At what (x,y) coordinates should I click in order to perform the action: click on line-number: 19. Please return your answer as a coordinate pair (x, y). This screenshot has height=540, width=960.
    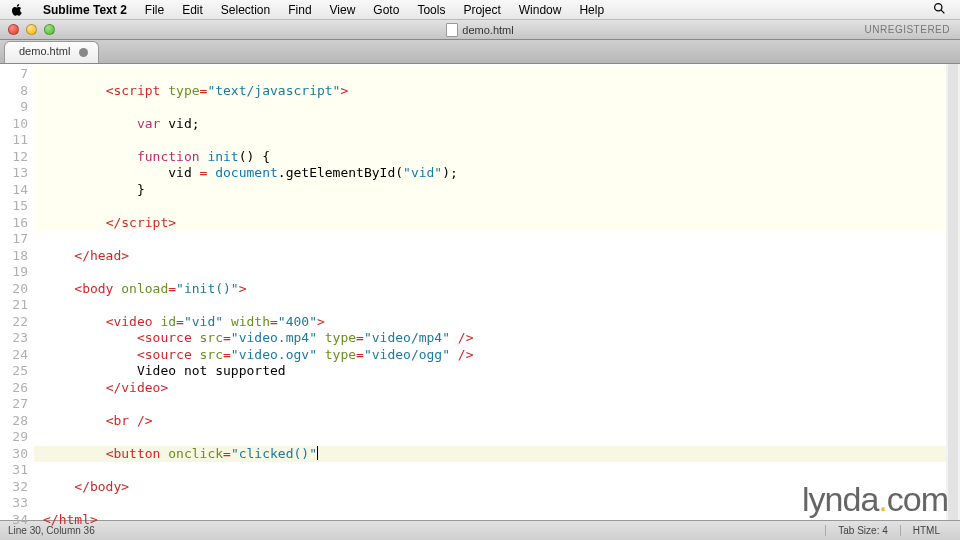
    Looking at the image, I should click on (17, 272).